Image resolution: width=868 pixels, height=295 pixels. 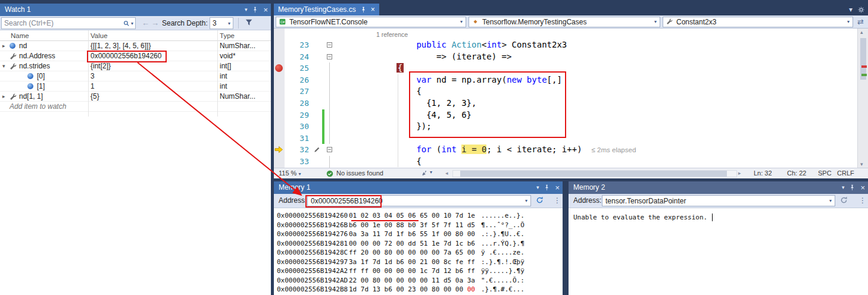 I want to click on watch-value: {[[1, 2, 3], [4, 5, 6]]}, so click(x=120, y=46).